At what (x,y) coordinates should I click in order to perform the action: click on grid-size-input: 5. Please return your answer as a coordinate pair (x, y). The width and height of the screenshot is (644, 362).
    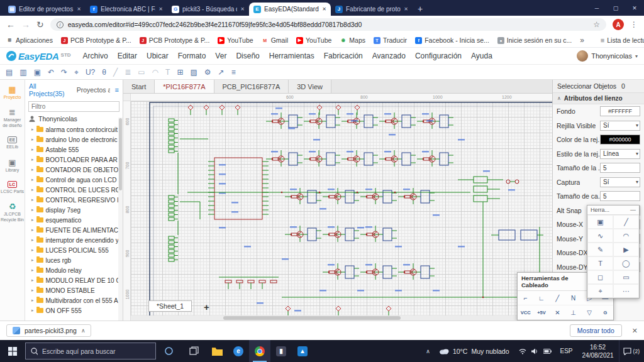
    Looking at the image, I should click on (620, 168).